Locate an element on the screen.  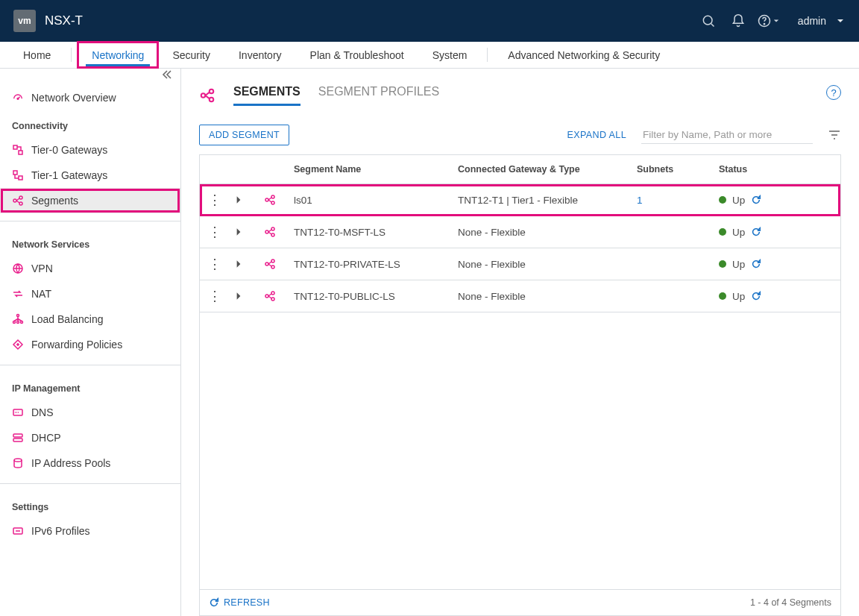
tab-security: Security is located at coordinates (191, 55).